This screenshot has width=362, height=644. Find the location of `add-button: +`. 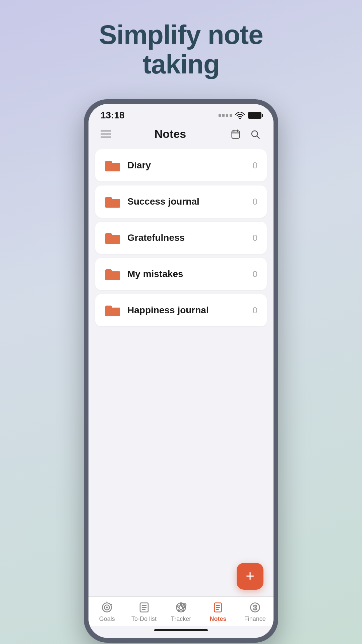

add-button: + is located at coordinates (250, 576).